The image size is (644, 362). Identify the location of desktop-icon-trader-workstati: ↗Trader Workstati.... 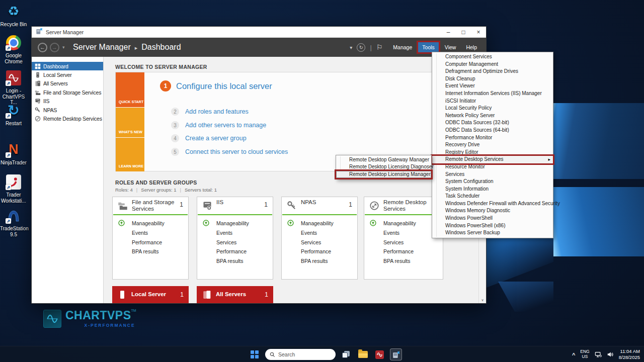
(14, 189).